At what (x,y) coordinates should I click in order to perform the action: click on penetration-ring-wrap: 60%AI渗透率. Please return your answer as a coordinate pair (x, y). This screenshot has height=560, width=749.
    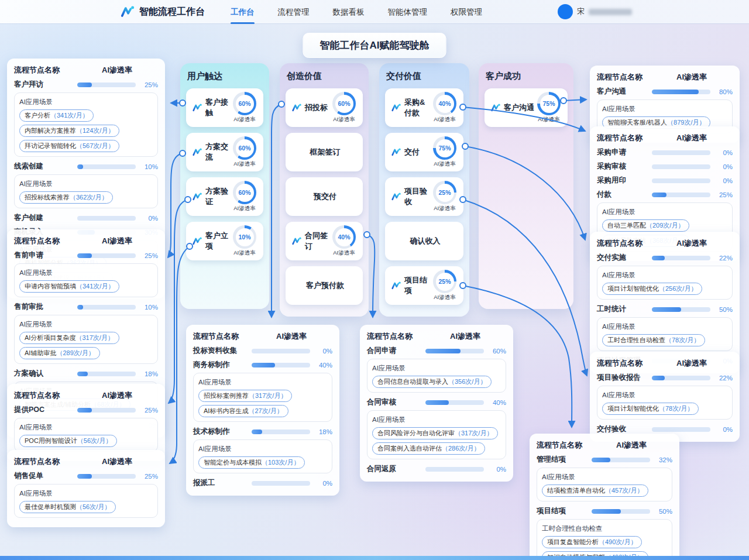
    Looking at the image, I should click on (245, 197).